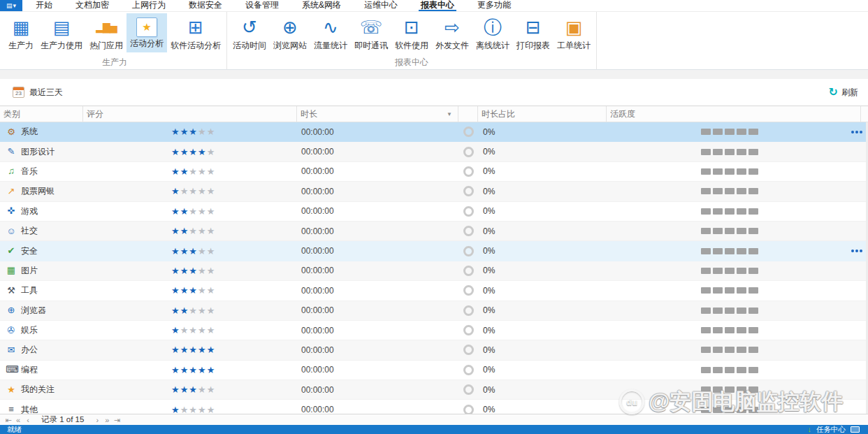  What do you see at coordinates (433, 407) in the screenshot?
I see `table-row: ≡其他★★★★★00:00:000%` at bounding box center [433, 407].